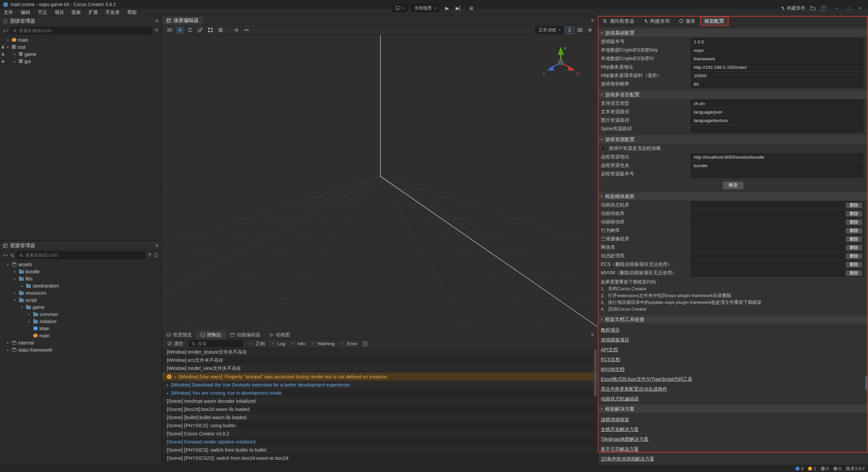 The height and width of the screenshot is (472, 868). Describe the element at coordinates (380, 417) in the screenshot. I see `console-log-row: [Scene] [bullet]:bullet wasm lib loaded.` at that location.